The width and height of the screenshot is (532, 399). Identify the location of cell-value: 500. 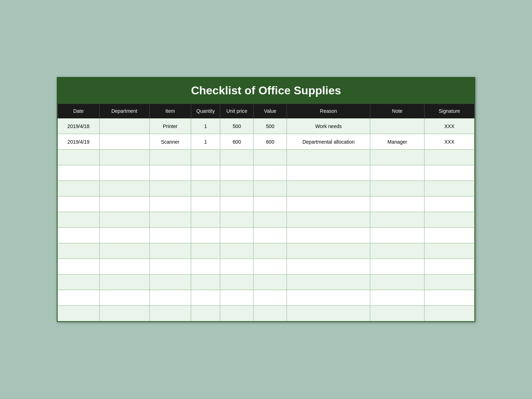
(270, 126).